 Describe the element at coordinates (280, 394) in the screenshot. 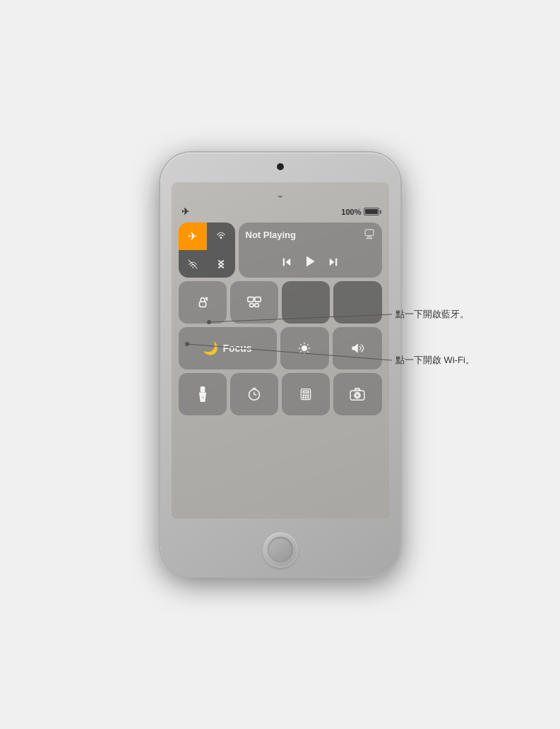

I see `row-tools` at that location.